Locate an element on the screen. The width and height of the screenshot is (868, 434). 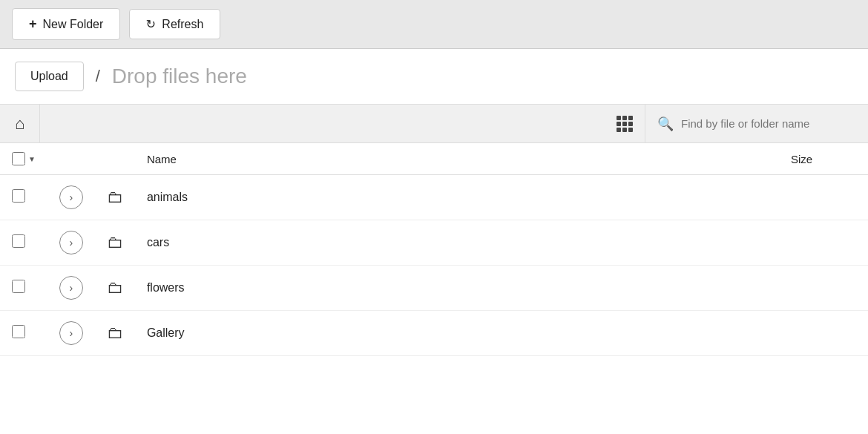
row-chevron-button-0: › is located at coordinates (71, 197).